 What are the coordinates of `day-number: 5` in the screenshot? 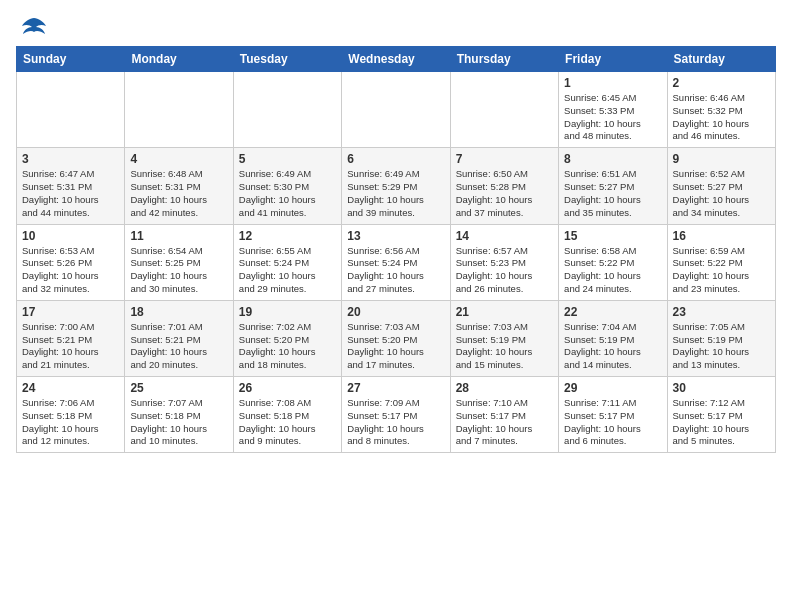 It's located at (288, 159).